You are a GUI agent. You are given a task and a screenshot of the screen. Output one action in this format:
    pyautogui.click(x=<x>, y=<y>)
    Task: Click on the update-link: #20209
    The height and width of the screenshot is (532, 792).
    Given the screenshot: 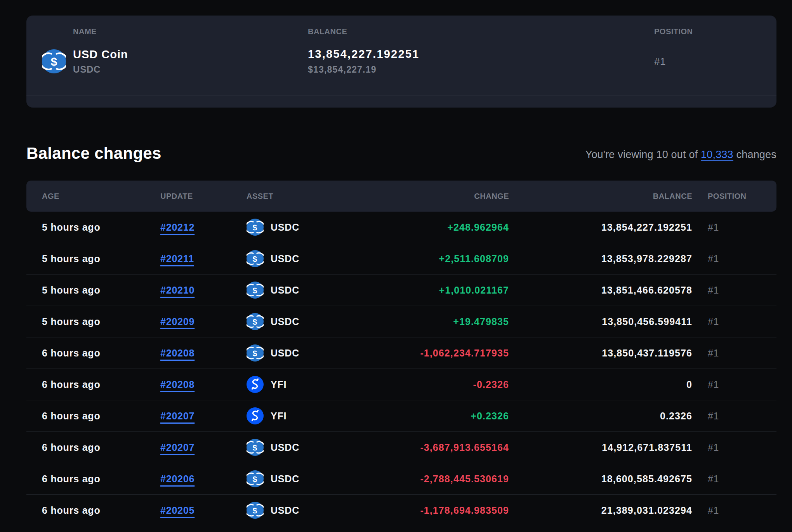 What is the action you would take?
    pyautogui.click(x=177, y=322)
    